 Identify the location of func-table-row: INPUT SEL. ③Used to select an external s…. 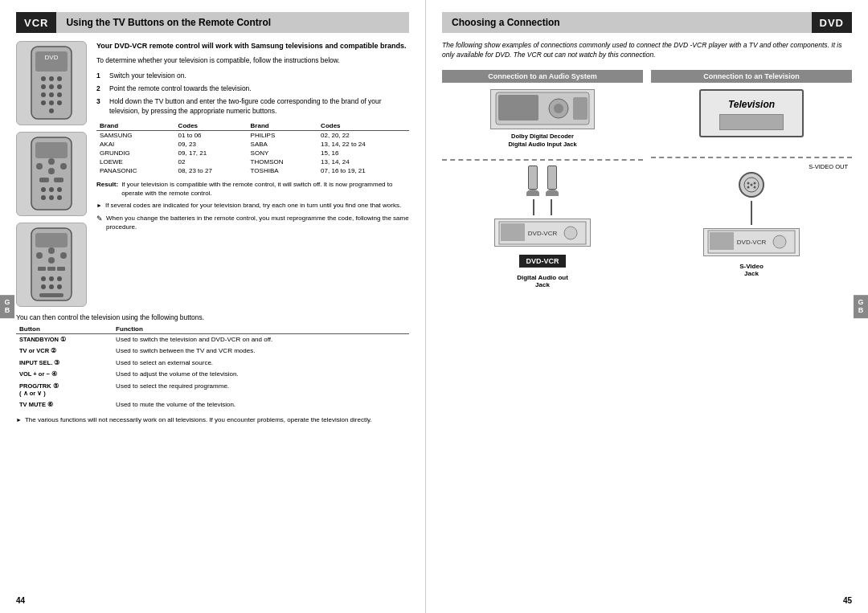
(212, 363).